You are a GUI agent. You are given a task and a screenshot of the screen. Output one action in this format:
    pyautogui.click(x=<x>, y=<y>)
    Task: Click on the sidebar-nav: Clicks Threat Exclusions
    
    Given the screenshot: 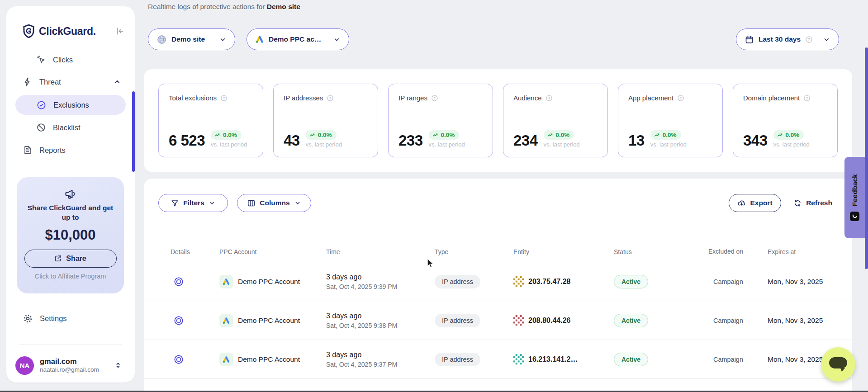 What is the action you would take?
    pyautogui.click(x=71, y=105)
    